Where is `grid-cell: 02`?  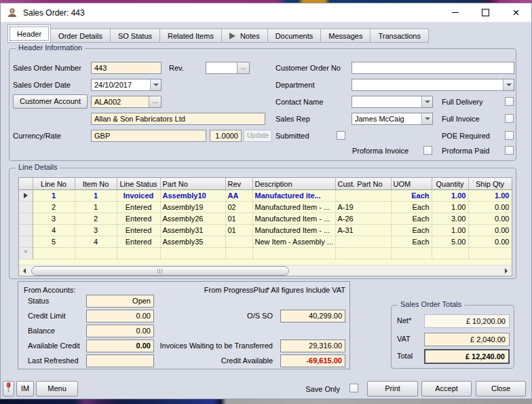
grid-cell: 02 is located at coordinates (239, 208).